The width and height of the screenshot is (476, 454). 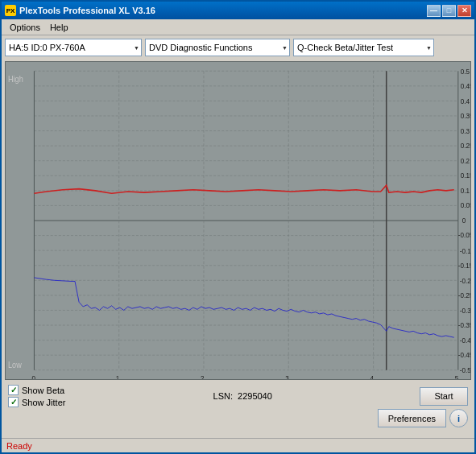 I want to click on show-beta-label: Show Beta, so click(x=37, y=390).